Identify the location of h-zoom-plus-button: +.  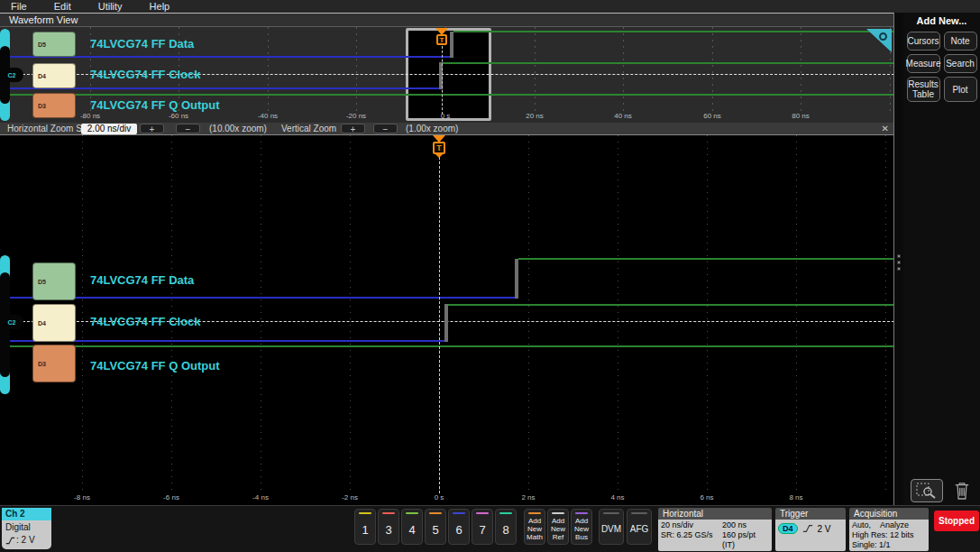
(151, 128).